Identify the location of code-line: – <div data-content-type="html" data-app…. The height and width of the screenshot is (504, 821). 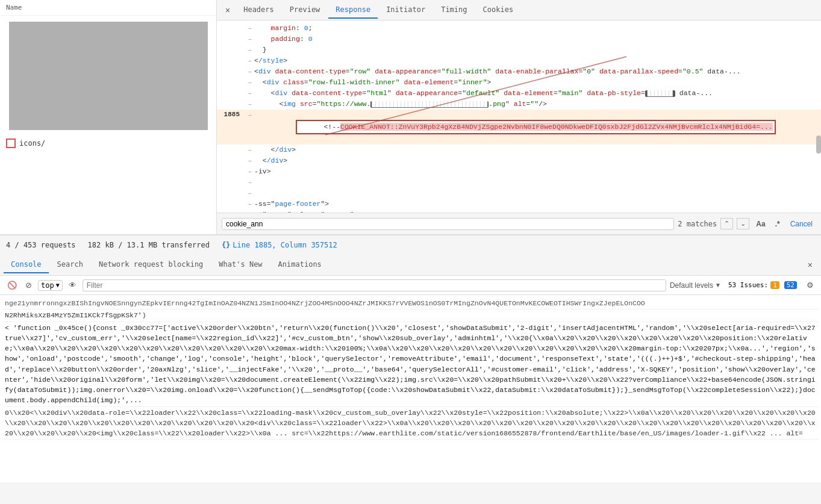
(519, 93).